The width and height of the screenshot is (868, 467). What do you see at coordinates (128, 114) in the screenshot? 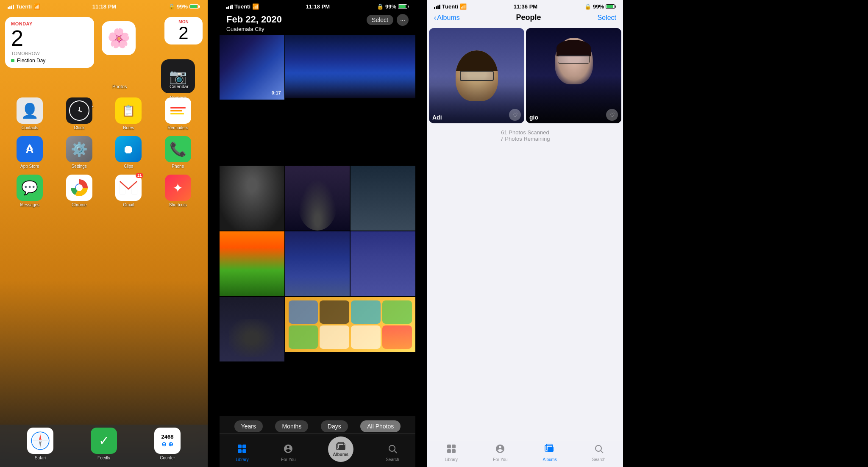
I see `app-notes: 📋 Notes` at bounding box center [128, 114].